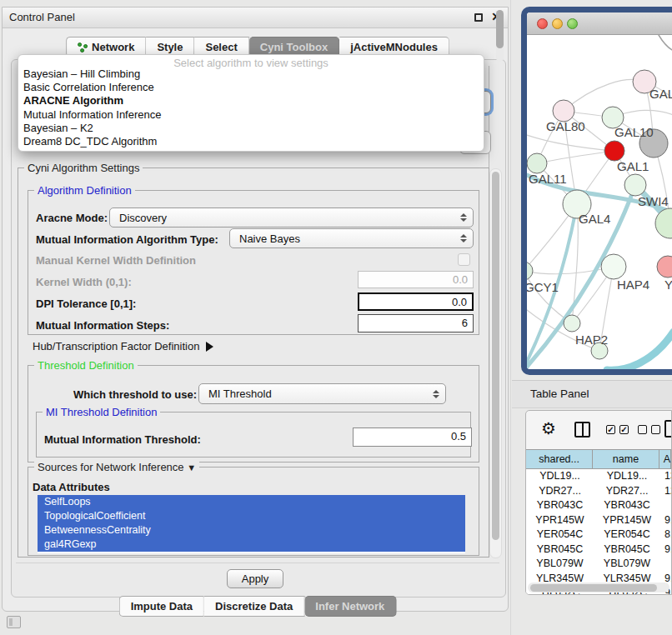  I want to click on algorithm-option: ARACNE Algorithm, so click(251, 101).